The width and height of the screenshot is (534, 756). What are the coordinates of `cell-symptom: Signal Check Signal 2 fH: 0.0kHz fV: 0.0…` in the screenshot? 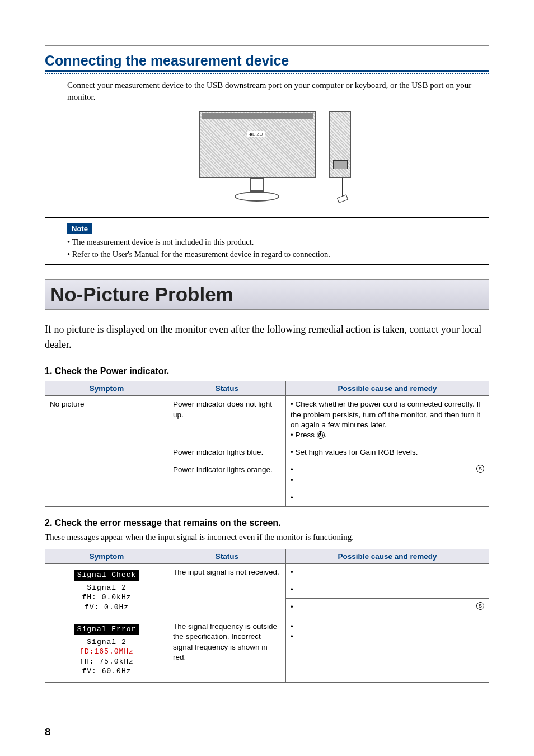 It's located at (107, 591).